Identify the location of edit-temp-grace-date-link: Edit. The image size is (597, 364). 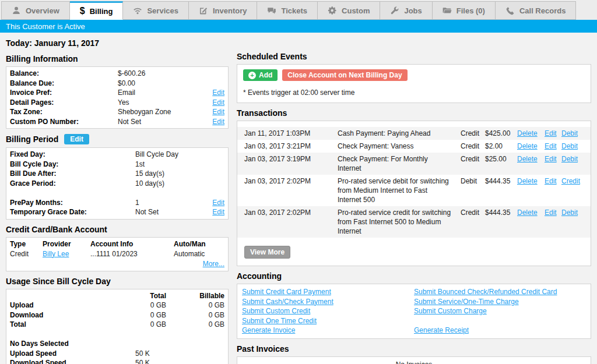
(218, 212).